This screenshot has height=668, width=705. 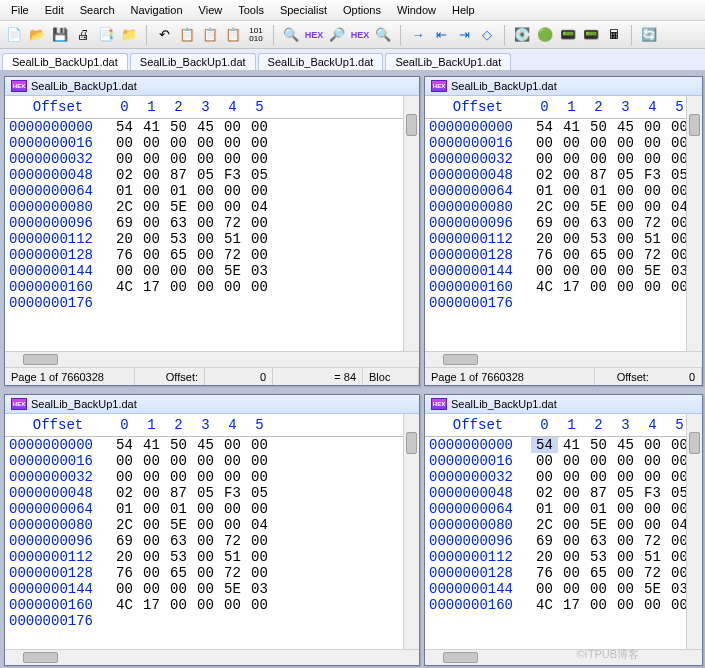 I want to click on offset-cell: 0000000064, so click(x=478, y=509).